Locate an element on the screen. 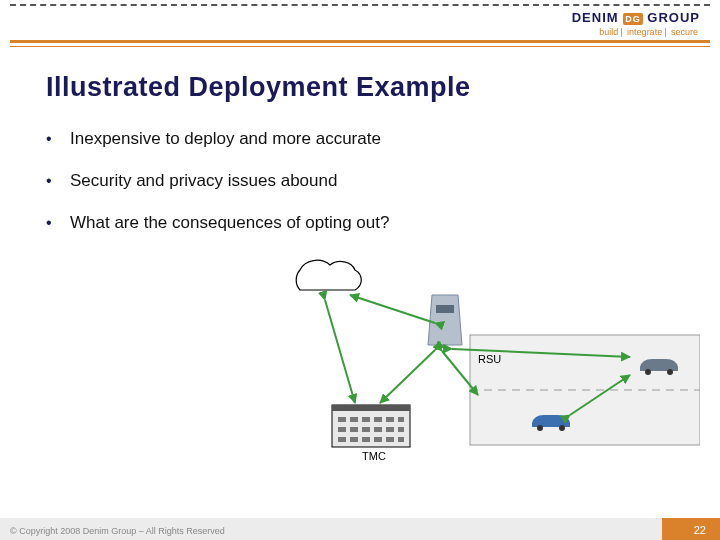 This screenshot has width=720, height=540. orange-rule-thin is located at coordinates (360, 46).